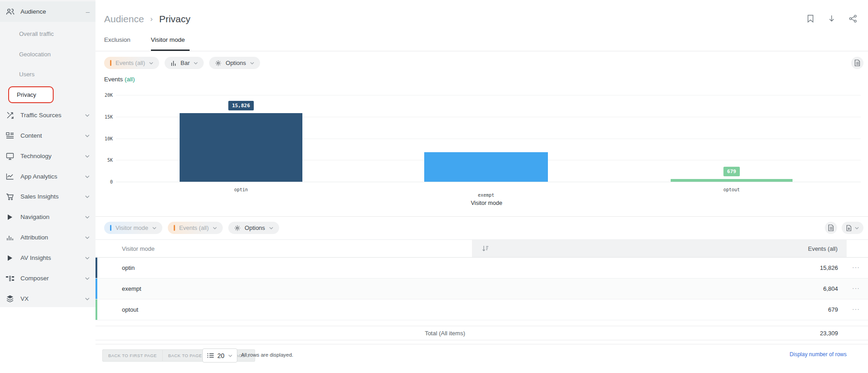 This screenshot has width=868, height=373. What do you see at coordinates (48, 299) in the screenshot?
I see `sidebar-item-vx: VX` at bounding box center [48, 299].